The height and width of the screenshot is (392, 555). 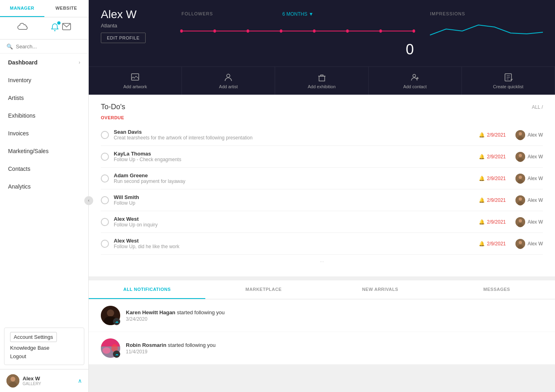 What do you see at coordinates (136, 81) in the screenshot?
I see `add-artwork-action: Add artwork` at bounding box center [136, 81].